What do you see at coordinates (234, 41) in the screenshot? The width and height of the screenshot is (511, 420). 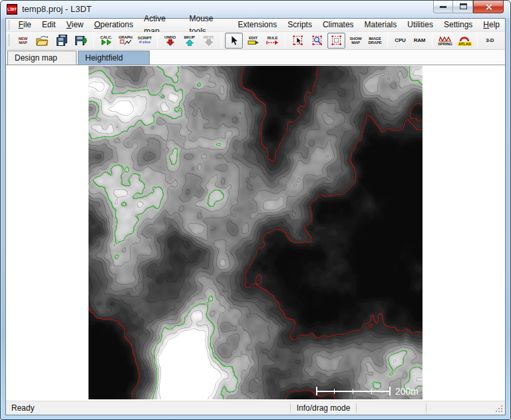 I see `pointer-cursor-icon` at bounding box center [234, 41].